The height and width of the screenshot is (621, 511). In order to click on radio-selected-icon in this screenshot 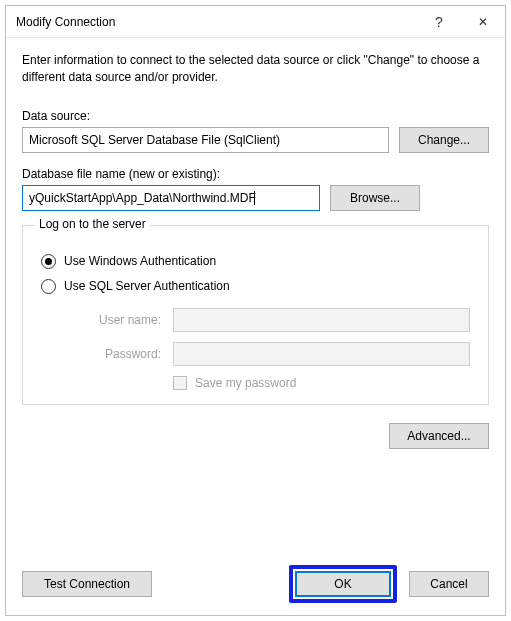, I will do `click(48, 262)`.